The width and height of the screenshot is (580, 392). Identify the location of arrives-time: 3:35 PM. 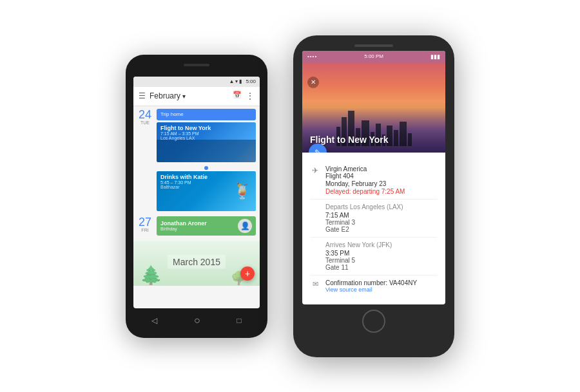
(382, 254).